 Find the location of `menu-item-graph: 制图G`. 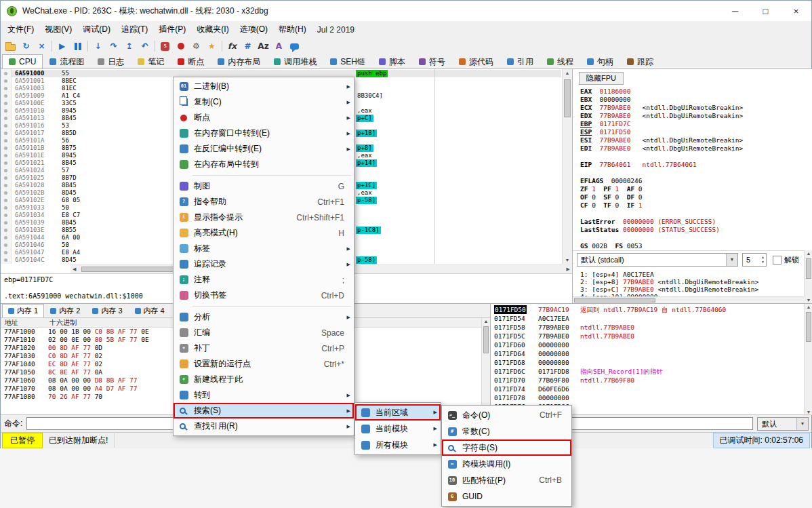

menu-item-graph: 制图G is located at coordinates (264, 186).